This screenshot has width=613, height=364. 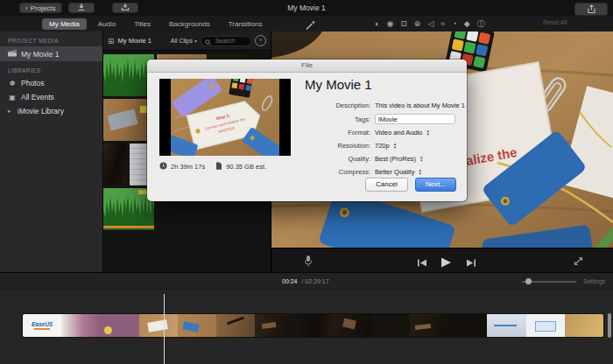 What do you see at coordinates (471, 263) in the screenshot?
I see `next-frame-button` at bounding box center [471, 263].